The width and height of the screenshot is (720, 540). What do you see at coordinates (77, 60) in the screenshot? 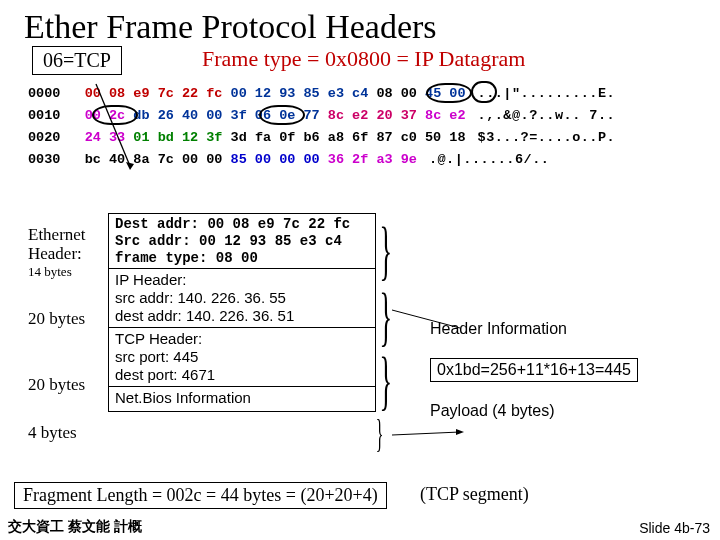
I see `tcp-box: 06=TCP` at bounding box center [77, 60].